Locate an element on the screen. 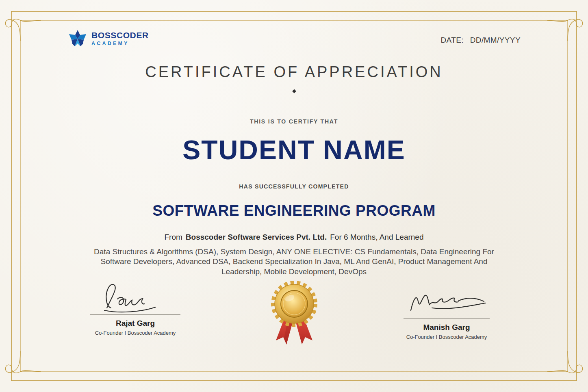  logo-text-academy: ACADEMY is located at coordinates (120, 44).